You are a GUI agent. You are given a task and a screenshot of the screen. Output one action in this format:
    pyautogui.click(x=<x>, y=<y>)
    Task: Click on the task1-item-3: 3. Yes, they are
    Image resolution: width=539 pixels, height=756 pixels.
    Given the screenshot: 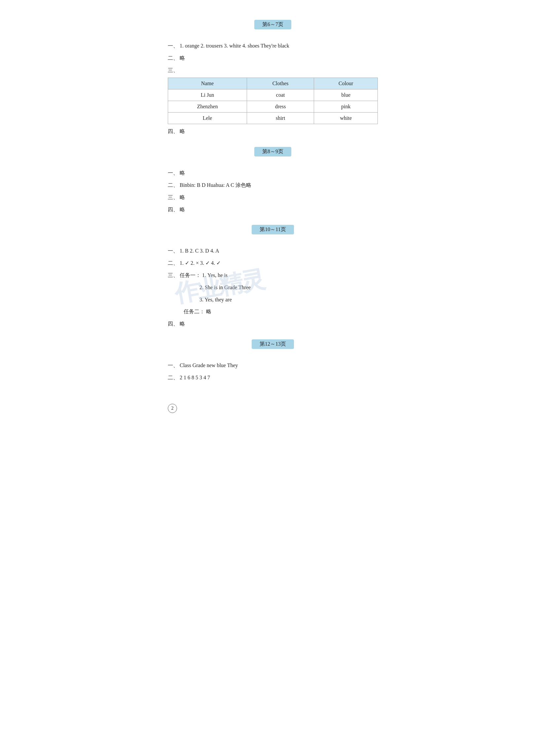 What is the action you would take?
    pyautogui.click(x=216, y=300)
    